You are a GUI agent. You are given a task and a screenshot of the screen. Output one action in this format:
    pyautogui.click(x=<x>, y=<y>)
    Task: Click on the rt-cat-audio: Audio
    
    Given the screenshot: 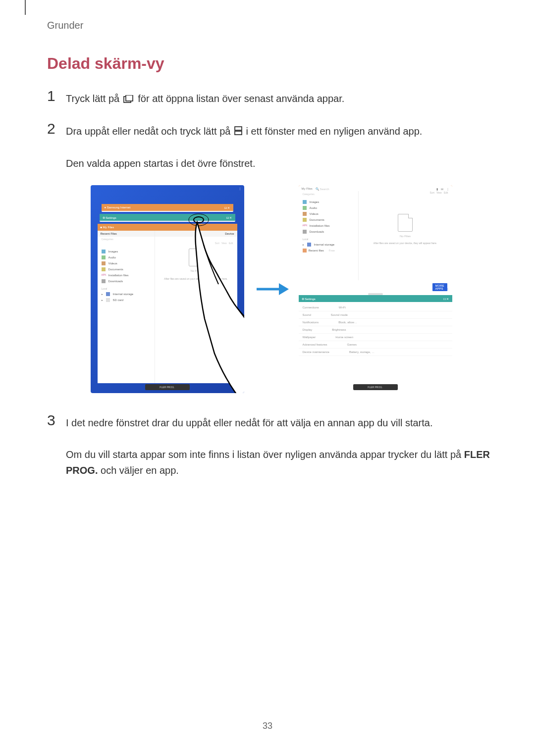 What is the action you would take?
    pyautogui.click(x=313, y=208)
    